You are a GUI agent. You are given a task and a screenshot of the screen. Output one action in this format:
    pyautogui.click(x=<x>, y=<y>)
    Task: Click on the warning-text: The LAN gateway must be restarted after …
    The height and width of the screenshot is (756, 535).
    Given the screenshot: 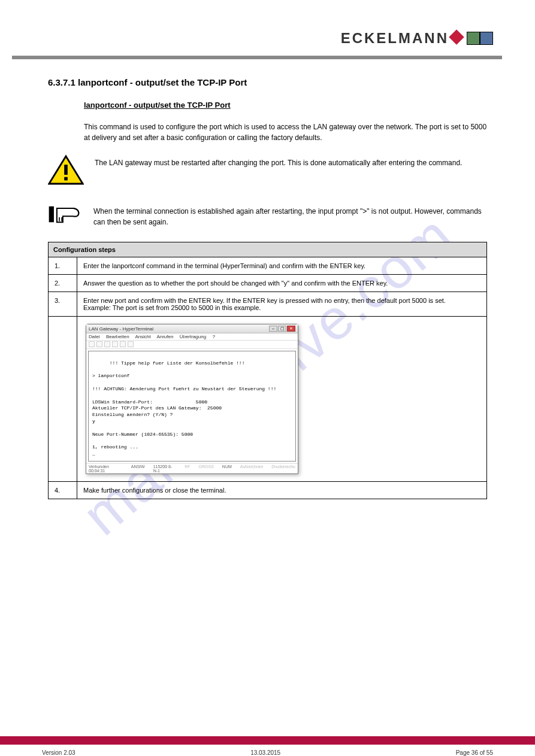 What is the action you would take?
    pyautogui.click(x=278, y=161)
    